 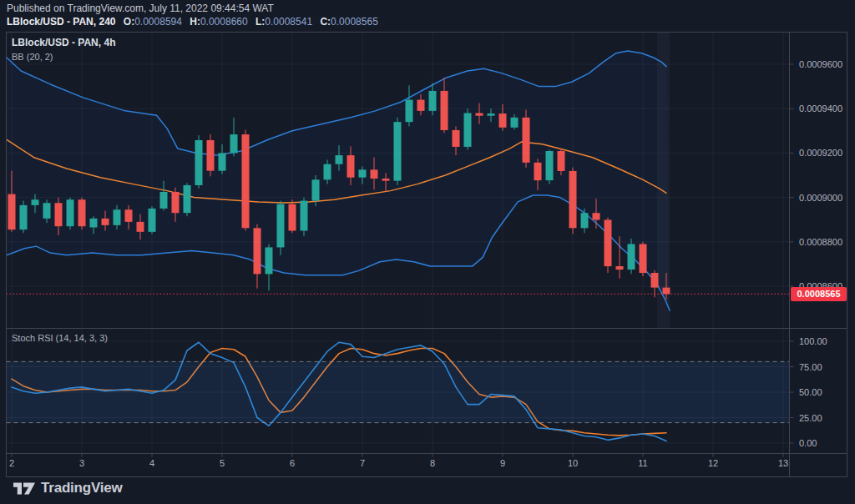 I want to click on stoch-axis-label: 50.00, so click(x=811, y=392).